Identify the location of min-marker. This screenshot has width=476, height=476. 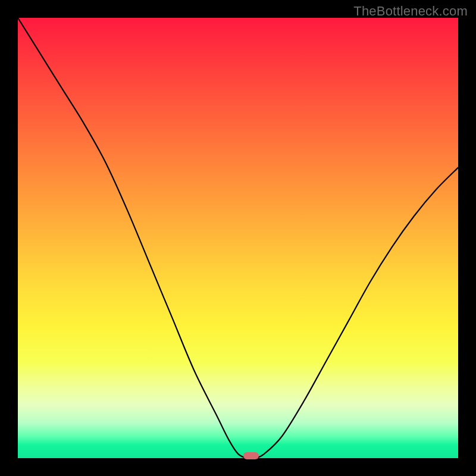
(251, 456).